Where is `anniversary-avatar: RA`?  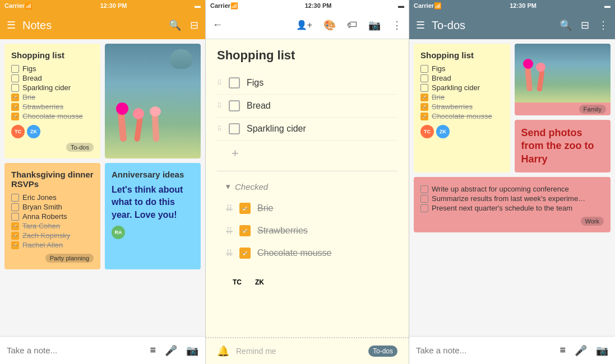 anniversary-avatar: RA is located at coordinates (118, 232).